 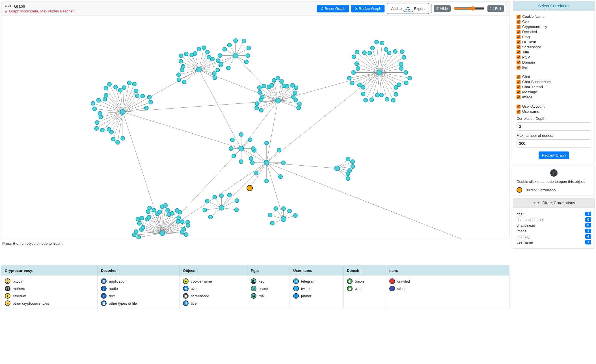 What do you see at coordinates (469, 8) in the screenshot?
I see `zoom-slider` at bounding box center [469, 8].